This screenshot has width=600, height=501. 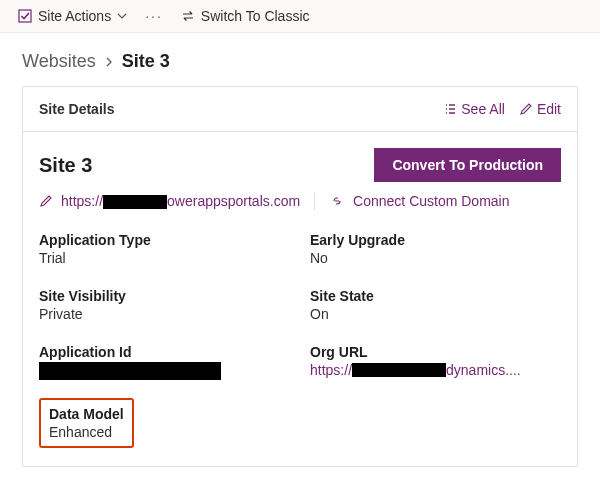 What do you see at coordinates (300, 60) in the screenshot?
I see `breadcrumb: Websites Site 3` at bounding box center [300, 60].